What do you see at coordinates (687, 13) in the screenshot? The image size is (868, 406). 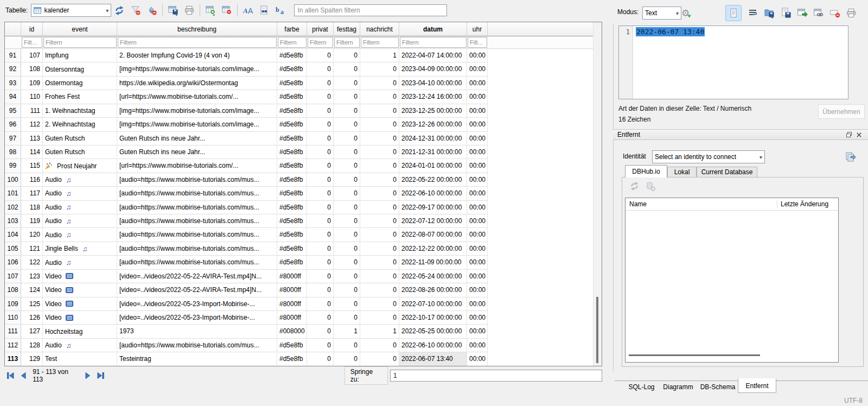 I see `settings-button: ⚙` at bounding box center [687, 13].